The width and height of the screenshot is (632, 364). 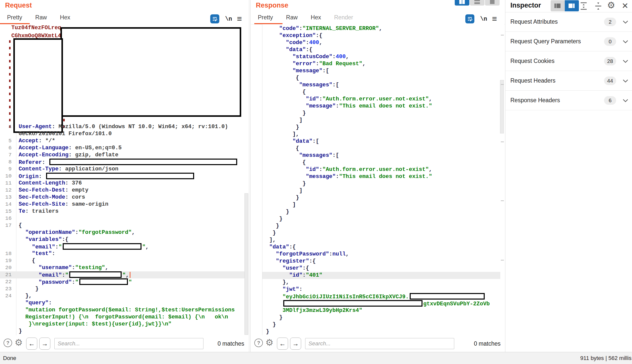 What do you see at coordinates (129, 344) in the screenshot?
I see `request-search-input` at bounding box center [129, 344].